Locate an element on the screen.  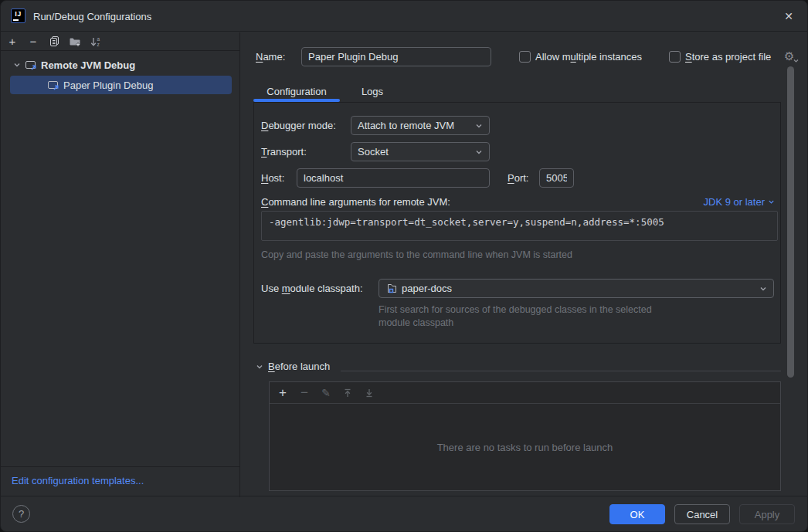
help-button: ? is located at coordinates (22, 514).